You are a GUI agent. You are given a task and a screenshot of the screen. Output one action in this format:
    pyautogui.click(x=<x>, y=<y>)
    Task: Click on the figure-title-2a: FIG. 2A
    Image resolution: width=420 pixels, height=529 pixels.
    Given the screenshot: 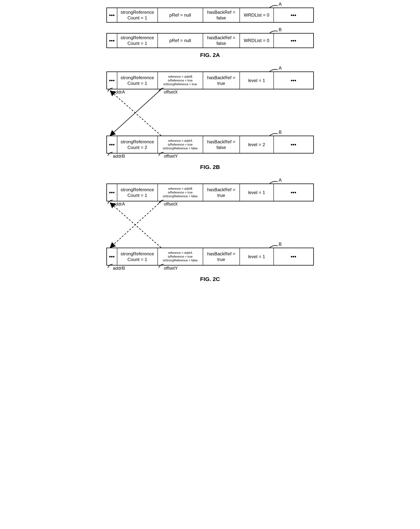 What is the action you would take?
    pyautogui.click(x=210, y=55)
    